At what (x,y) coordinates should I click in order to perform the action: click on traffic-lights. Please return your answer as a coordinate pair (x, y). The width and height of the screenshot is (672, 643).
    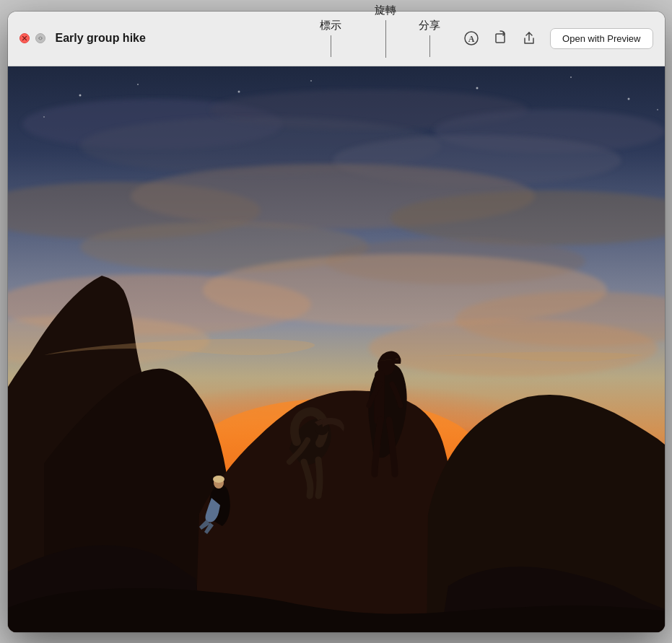
    Looking at the image, I should click on (32, 38).